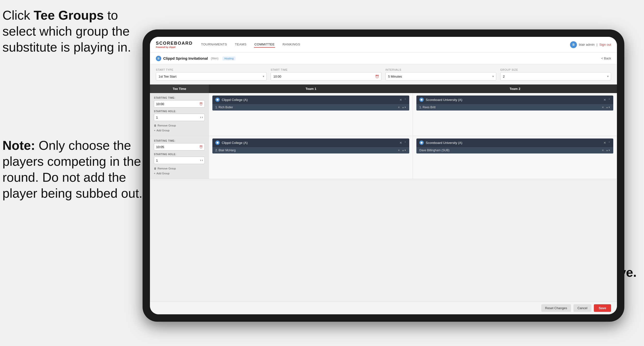 The height and width of the screenshot is (346, 644). I want to click on team2-controls-2: ✕ ⌃, so click(607, 143).